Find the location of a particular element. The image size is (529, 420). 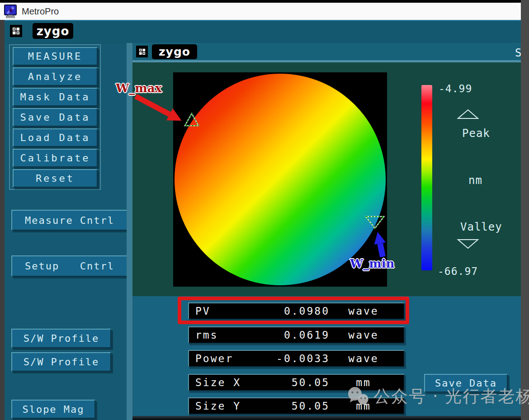

valley-label: Valley is located at coordinates (481, 227).